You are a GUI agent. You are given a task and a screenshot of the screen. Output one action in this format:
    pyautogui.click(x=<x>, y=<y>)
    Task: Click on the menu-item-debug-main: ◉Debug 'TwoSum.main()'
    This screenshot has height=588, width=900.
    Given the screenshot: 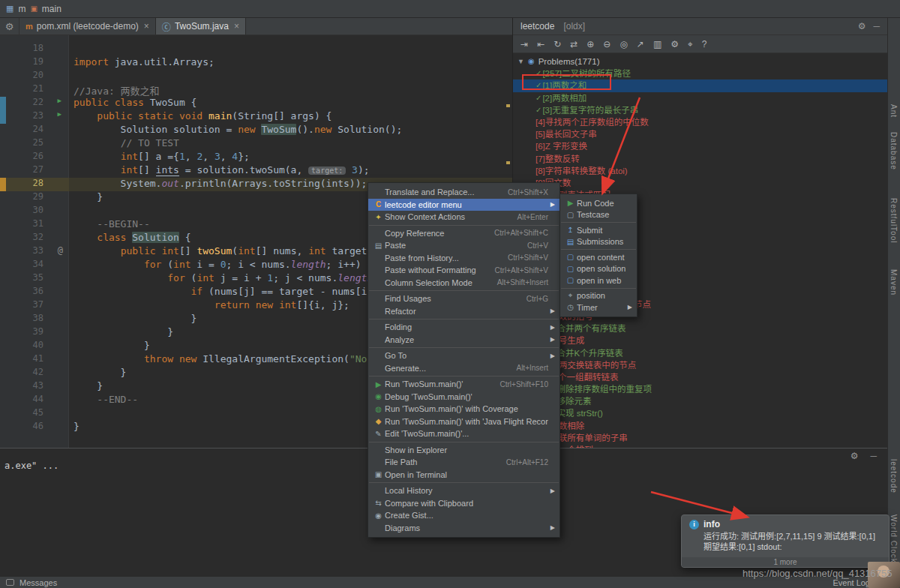 What is the action you would take?
    pyautogui.click(x=464, y=398)
    